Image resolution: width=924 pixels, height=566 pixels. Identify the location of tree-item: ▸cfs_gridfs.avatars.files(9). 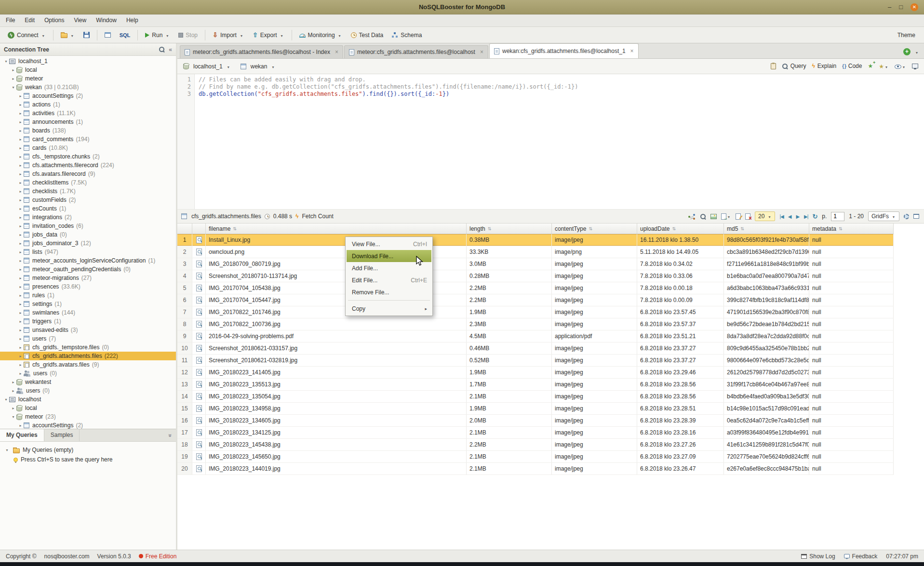
(88, 365).